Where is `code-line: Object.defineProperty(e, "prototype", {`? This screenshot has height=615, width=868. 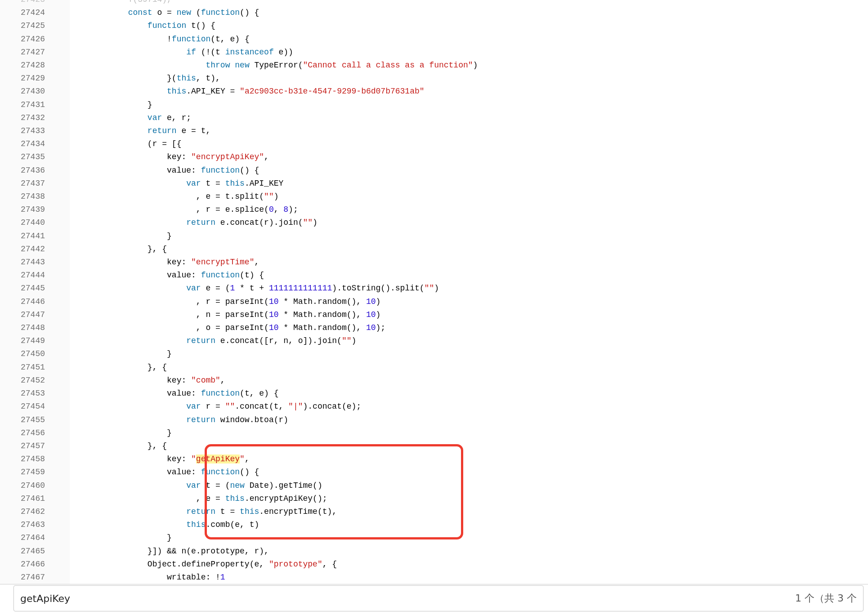 code-line: Object.defineProperty(e, "prototype", { is located at coordinates (469, 565).